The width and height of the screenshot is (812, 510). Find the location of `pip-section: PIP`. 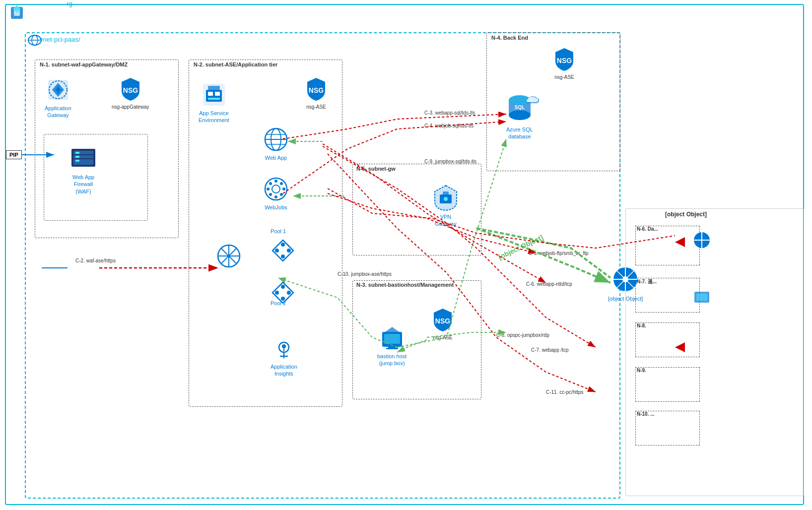

pip-section: PIP is located at coordinates (31, 155).